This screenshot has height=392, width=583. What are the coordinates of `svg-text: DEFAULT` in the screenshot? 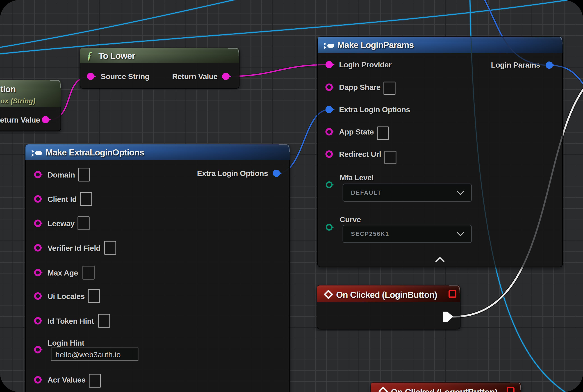 It's located at (366, 192).